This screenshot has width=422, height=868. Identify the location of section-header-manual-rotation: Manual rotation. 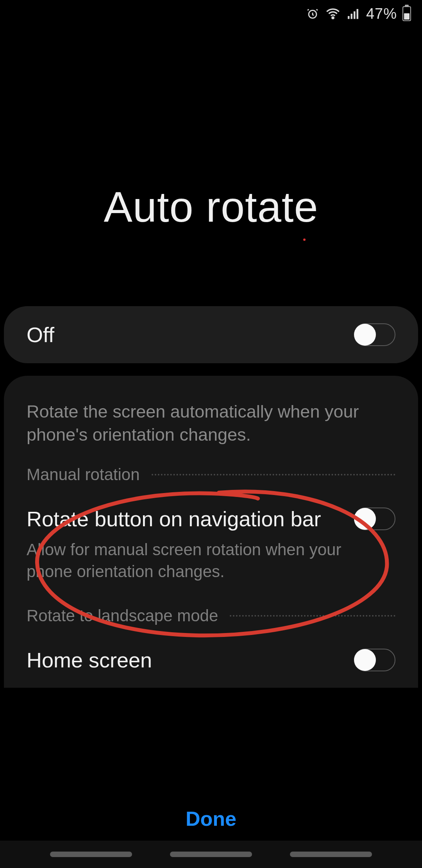
(211, 475).